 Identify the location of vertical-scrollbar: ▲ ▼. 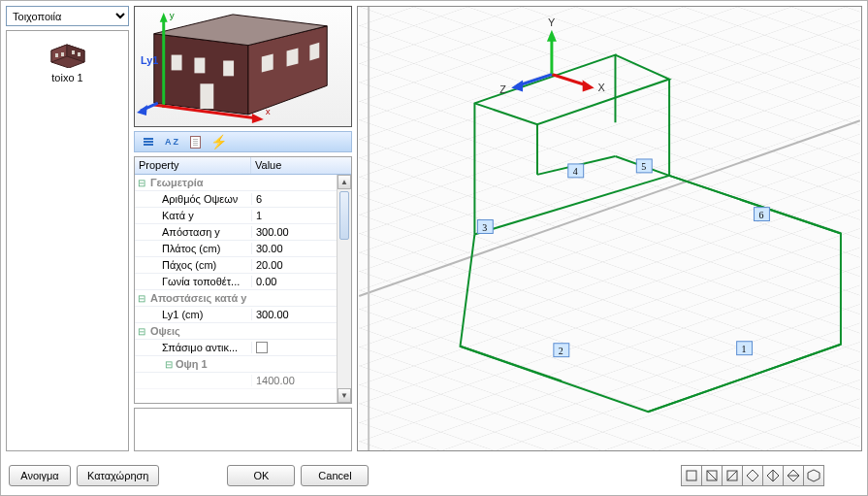
(343, 289).